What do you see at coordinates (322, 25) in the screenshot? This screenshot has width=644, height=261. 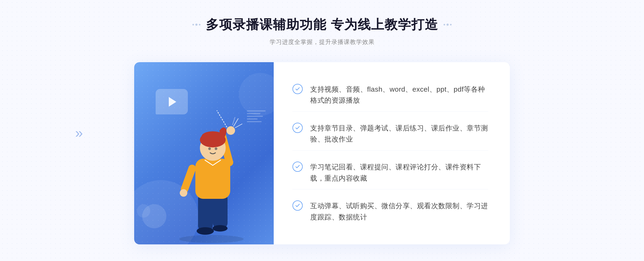 I see `page-title: 多项录播课辅助功能 专为线上教学打造` at bounding box center [322, 25].